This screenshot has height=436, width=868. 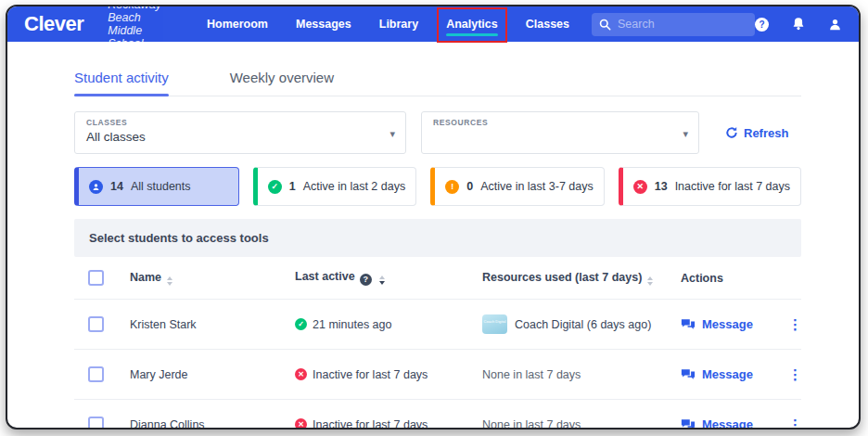 What do you see at coordinates (438, 278) in the screenshot?
I see `table-header: Name Last active? Resources used (last 7…` at bounding box center [438, 278].